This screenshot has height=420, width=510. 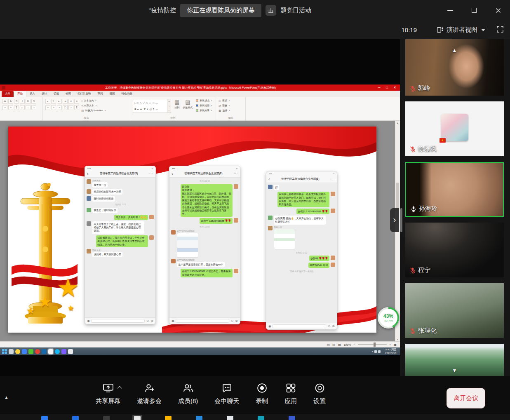 What do you see at coordinates (169, 106) in the screenshot?
I see `shapes-gallery-scroll: ▲▼≡` at bounding box center [169, 106].